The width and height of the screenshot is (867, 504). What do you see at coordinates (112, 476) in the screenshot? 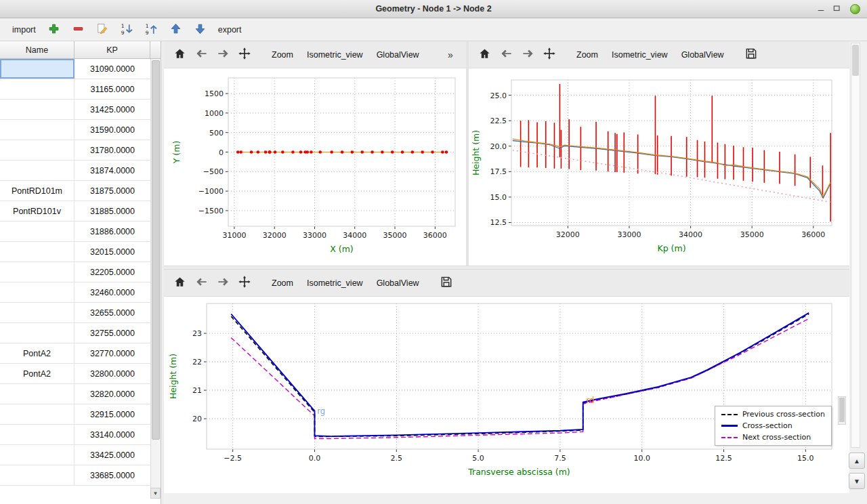
I see `kp-cell: 33685.0000` at bounding box center [112, 476].